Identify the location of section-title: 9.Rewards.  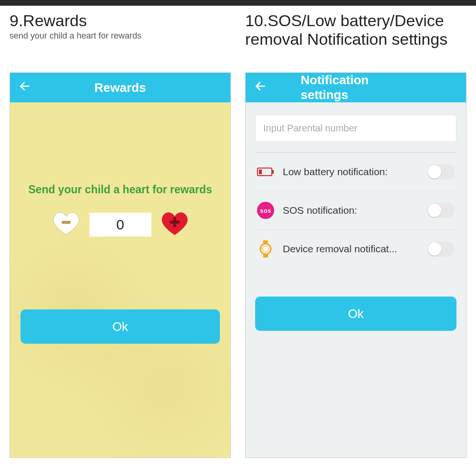
(120, 21).